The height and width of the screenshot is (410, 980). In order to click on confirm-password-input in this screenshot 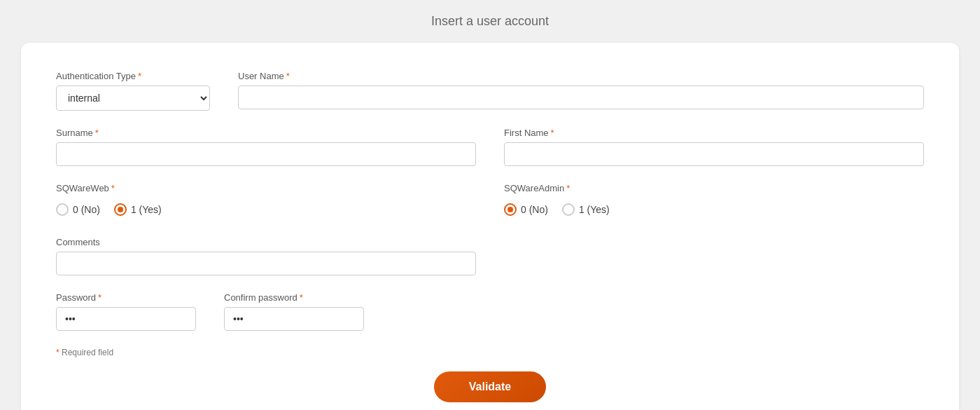, I will do `click(294, 319)`.